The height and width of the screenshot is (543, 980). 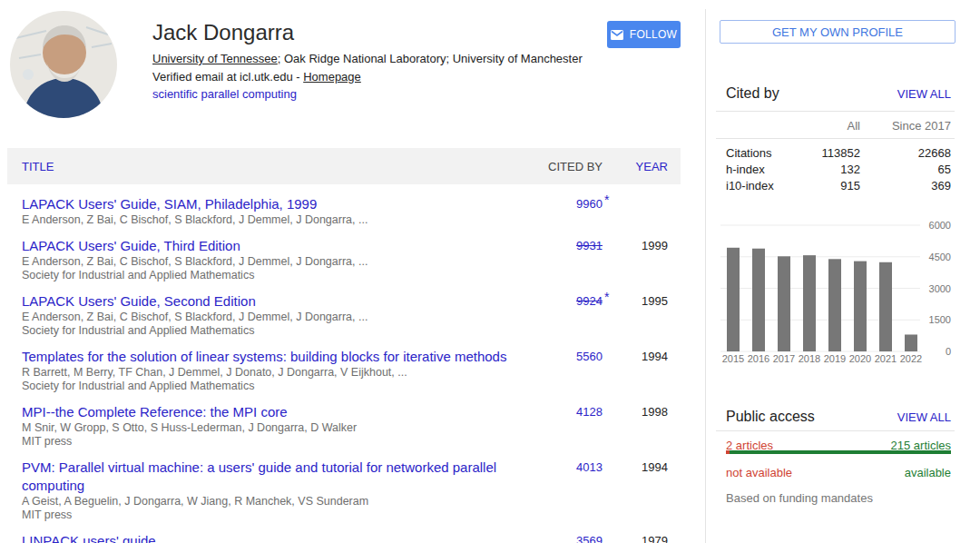 What do you see at coordinates (906, 169) in the screenshot?
I see `stat-since: 65` at bounding box center [906, 169].